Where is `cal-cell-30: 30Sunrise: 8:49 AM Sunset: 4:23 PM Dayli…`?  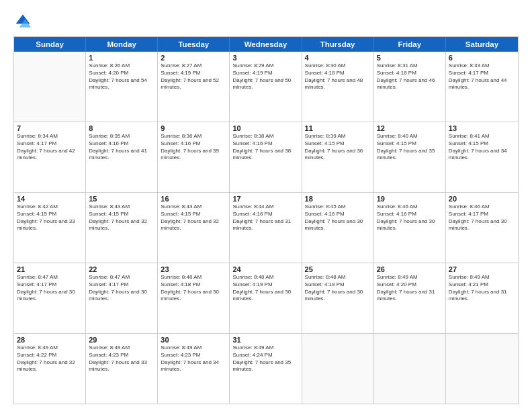 cal-cell-30: 30Sunrise: 8:49 AM Sunset: 4:23 PM Dayli… is located at coordinates (193, 369).